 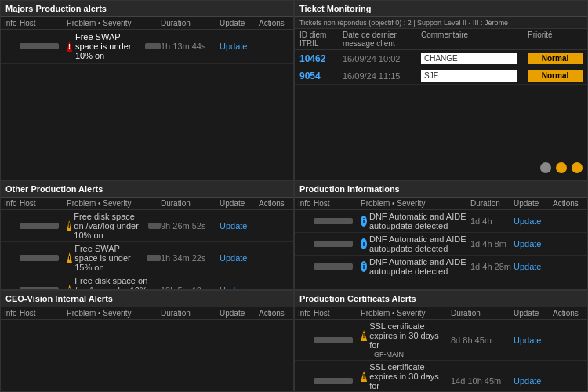 What do you see at coordinates (441, 76) in the screenshot?
I see `table-row: 9054 16/09/24 11:15 Normal` at bounding box center [441, 76].